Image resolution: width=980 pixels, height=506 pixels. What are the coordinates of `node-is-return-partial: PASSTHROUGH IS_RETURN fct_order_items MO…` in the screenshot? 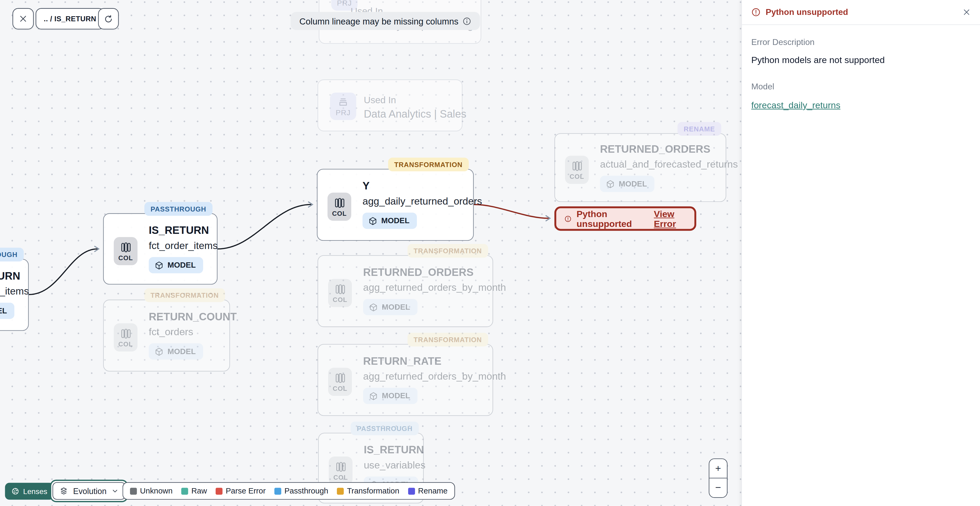 It's located at (14, 295).